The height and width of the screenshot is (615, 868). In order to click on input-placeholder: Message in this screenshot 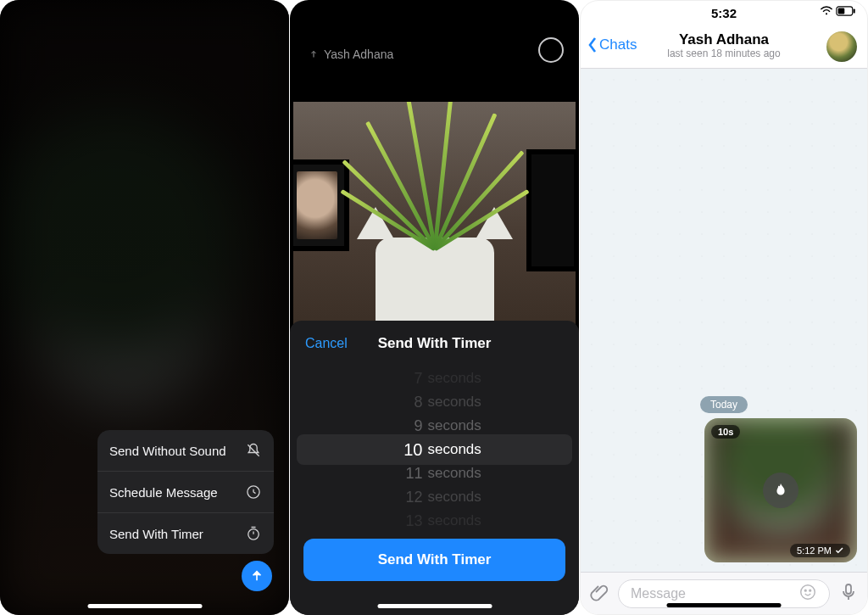, I will do `click(658, 594)`.